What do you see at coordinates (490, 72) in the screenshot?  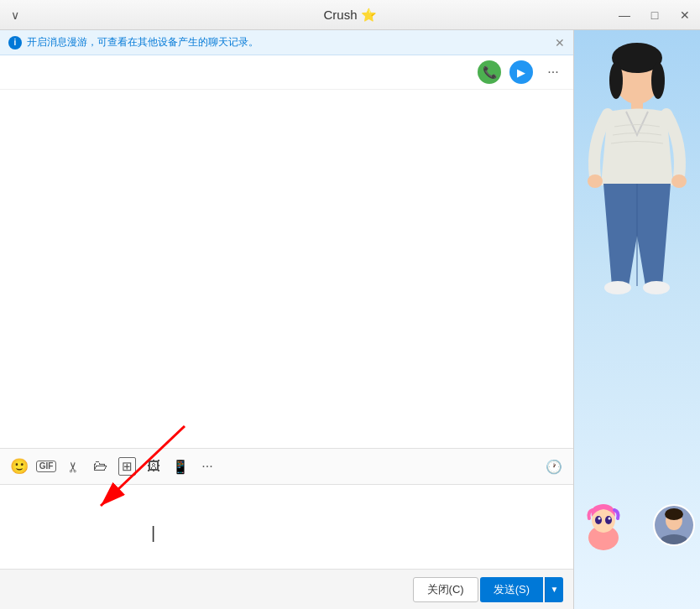 I see `phone-icon: 📞` at bounding box center [490, 72].